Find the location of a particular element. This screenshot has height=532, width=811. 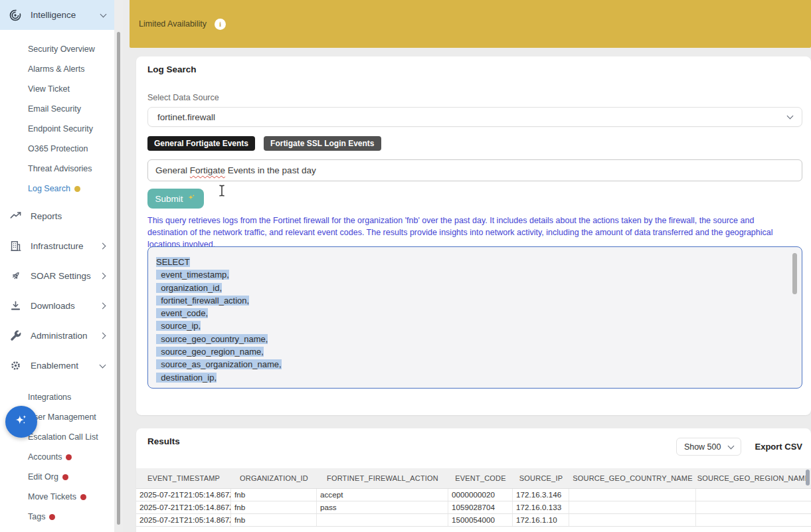

sql-line: event_timestamp, is located at coordinates (193, 275).